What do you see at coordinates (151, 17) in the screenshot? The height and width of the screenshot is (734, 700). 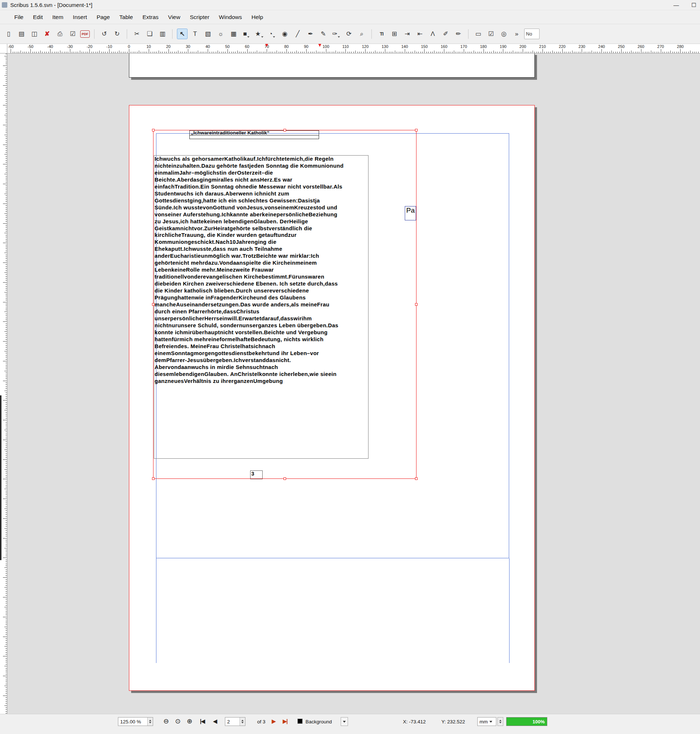 I see `menu-extras: Extras` at bounding box center [151, 17].